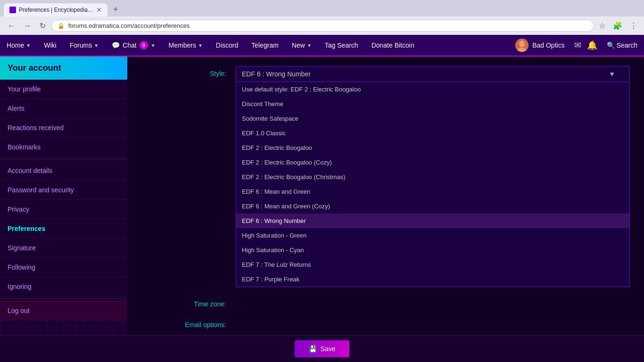 Image resolution: width=644 pixels, height=362 pixels. What do you see at coordinates (386, 323) in the screenshot?
I see `email-options-form-row: Email options:` at bounding box center [386, 323].